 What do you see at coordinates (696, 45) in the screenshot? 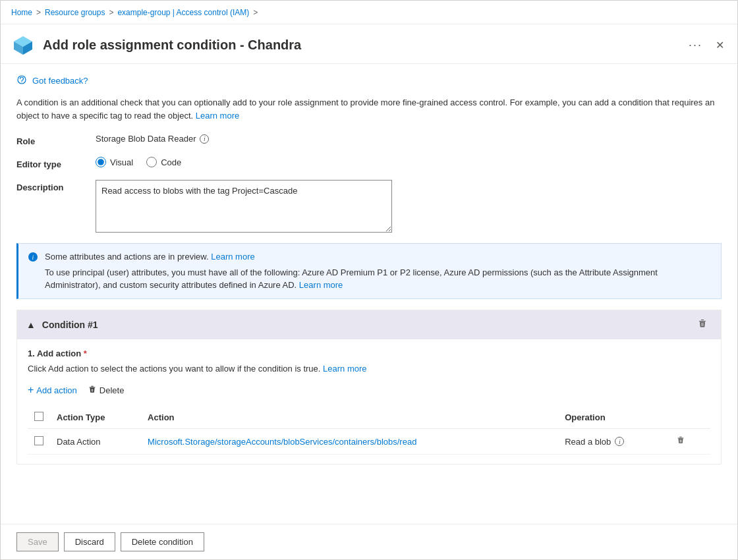
I see `more-options-btn: ···` at bounding box center [696, 45].